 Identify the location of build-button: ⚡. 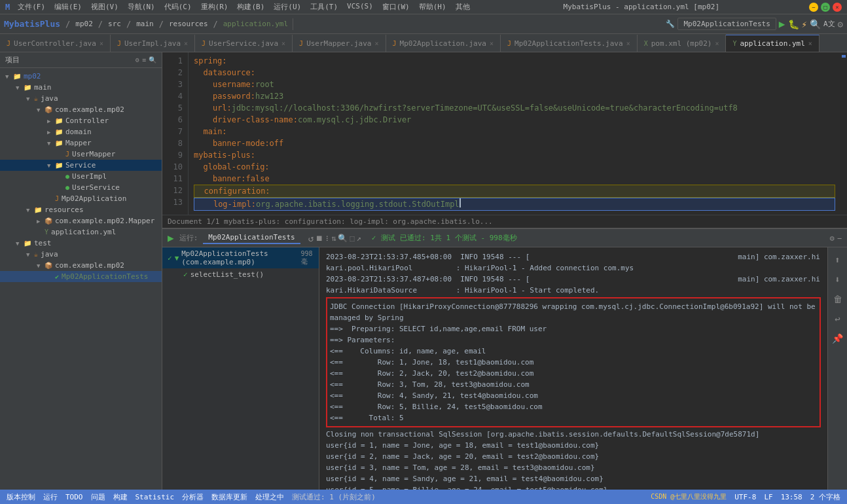
(804, 24).